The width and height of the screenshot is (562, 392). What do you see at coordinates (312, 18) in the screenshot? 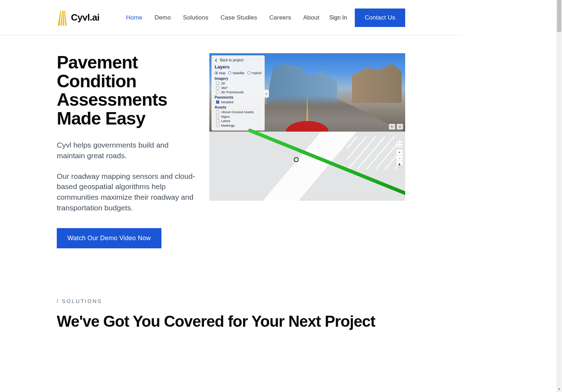
I see `nav-about: About` at bounding box center [312, 18].